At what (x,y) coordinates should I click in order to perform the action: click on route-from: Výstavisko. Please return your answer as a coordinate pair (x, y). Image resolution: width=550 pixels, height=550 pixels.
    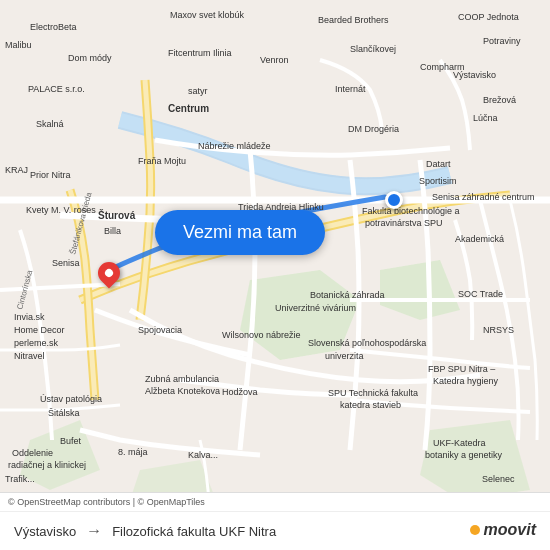
    Looking at the image, I should click on (45, 532).